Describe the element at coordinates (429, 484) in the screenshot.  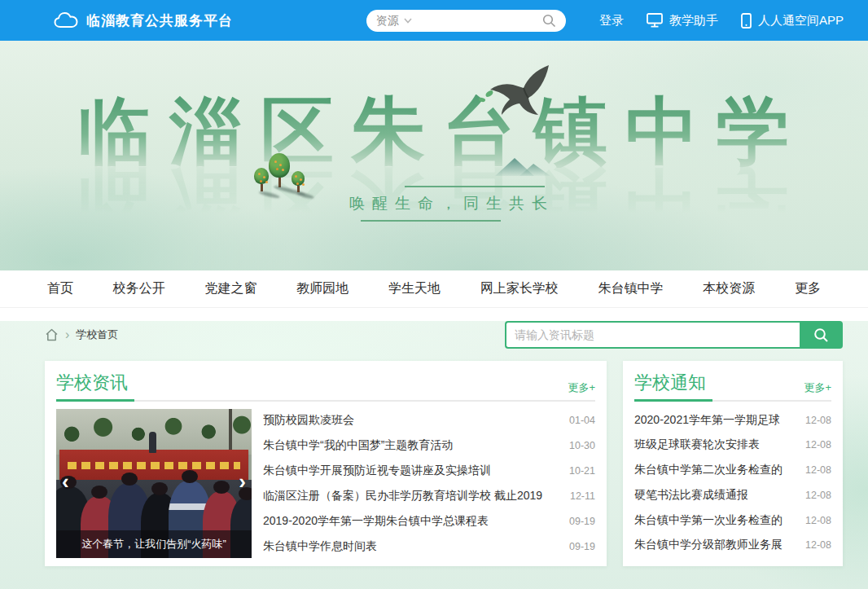
I see `news-list: 预防校园欺凌班会 01-04 朱台镇中学“我的中国梦”主题教育活动 10-30 …` at that location.